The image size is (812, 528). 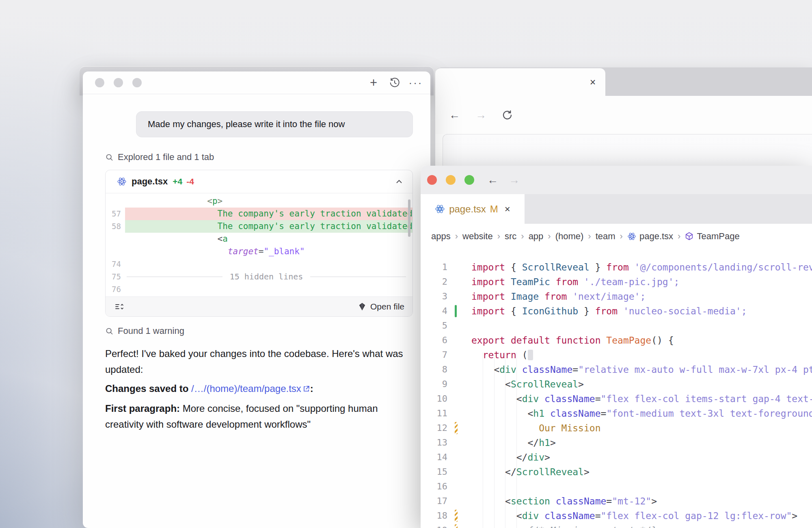 I want to click on expand-diff-icon, so click(x=119, y=307).